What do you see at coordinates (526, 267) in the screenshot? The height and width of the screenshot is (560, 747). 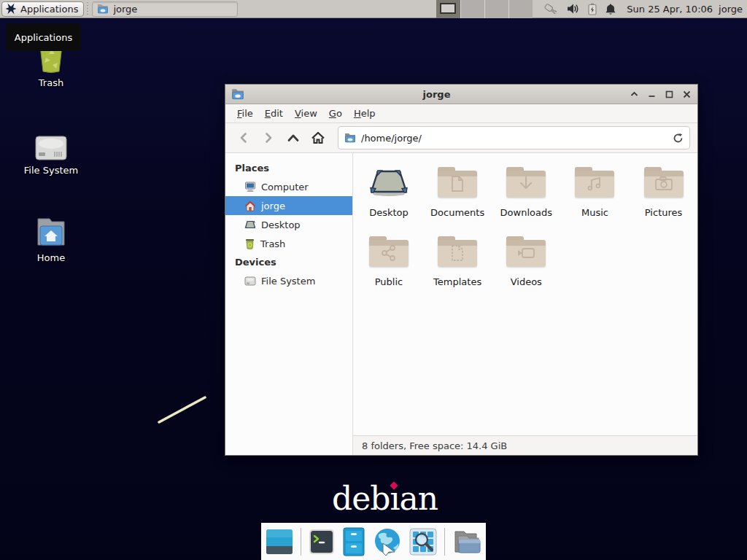 I see `folder-videos: Videos` at bounding box center [526, 267].